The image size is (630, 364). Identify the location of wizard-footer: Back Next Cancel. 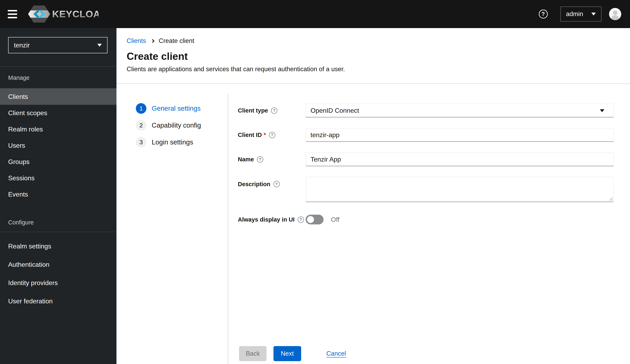
(292, 354).